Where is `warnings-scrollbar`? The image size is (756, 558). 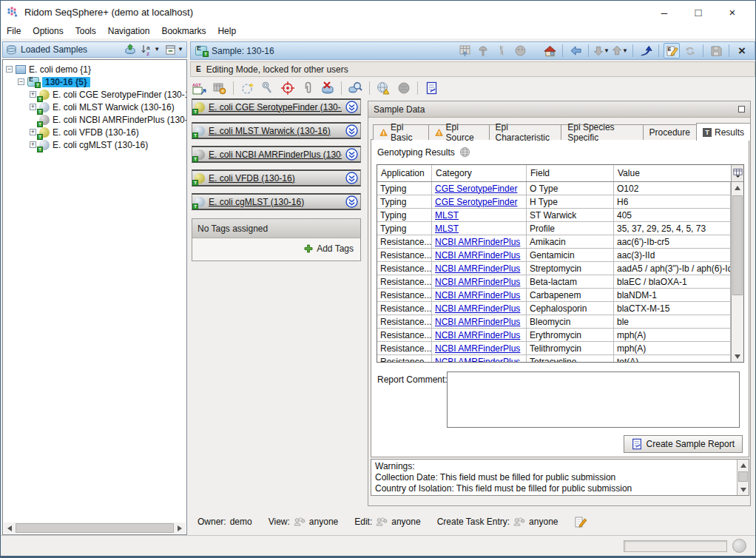 warnings-scrollbar is located at coordinates (743, 477).